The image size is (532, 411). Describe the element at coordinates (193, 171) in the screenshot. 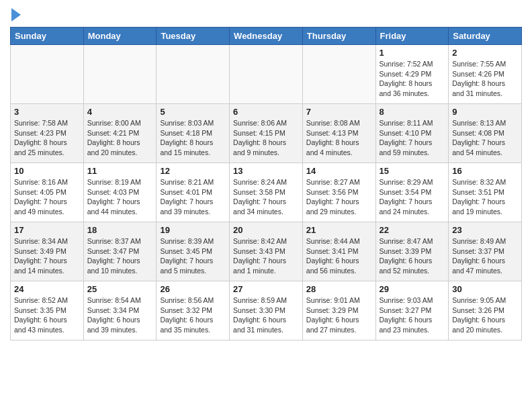

I see `day-number: 12` at that location.